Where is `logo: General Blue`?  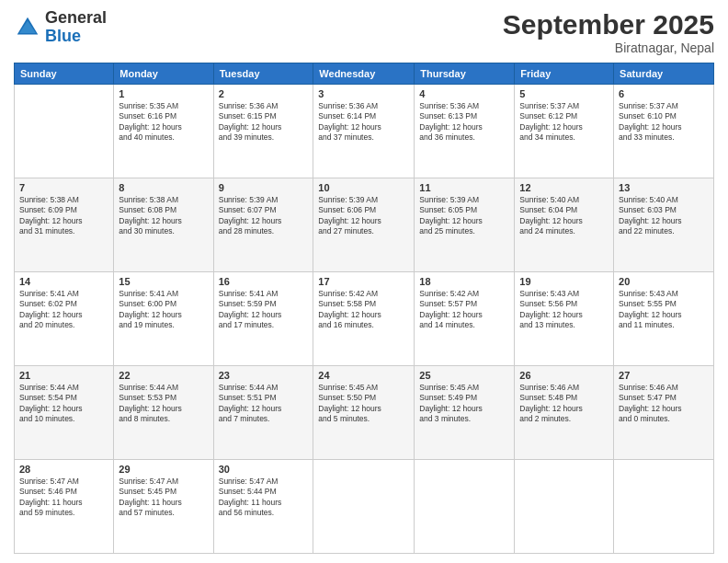 logo: General Blue is located at coordinates (61, 28).